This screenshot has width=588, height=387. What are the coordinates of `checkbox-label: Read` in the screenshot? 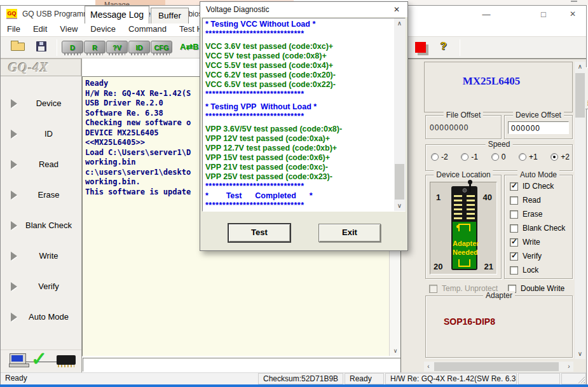 It's located at (531, 200).